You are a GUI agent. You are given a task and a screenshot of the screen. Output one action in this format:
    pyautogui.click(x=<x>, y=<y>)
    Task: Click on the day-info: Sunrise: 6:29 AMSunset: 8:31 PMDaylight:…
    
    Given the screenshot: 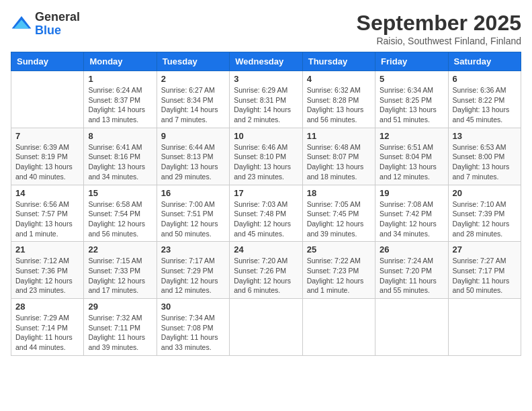 What is the action you would take?
    pyautogui.click(x=266, y=105)
    